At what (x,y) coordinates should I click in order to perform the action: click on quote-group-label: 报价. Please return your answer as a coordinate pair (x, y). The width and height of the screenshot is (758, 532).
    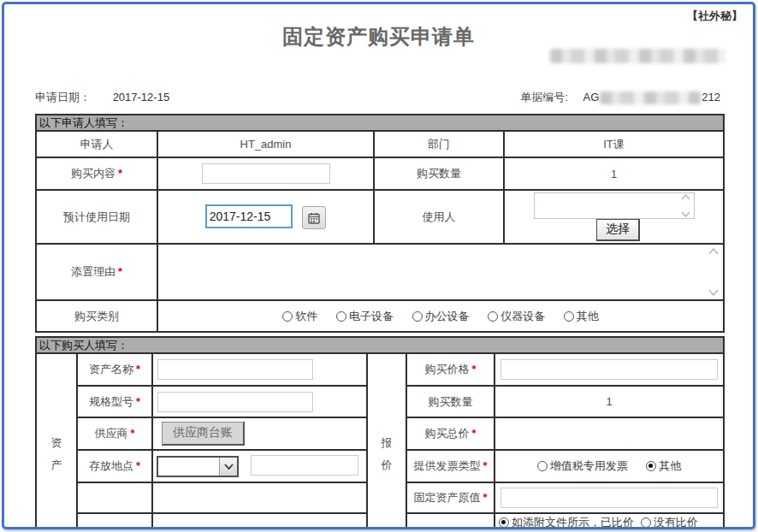
    Looking at the image, I should click on (387, 441).